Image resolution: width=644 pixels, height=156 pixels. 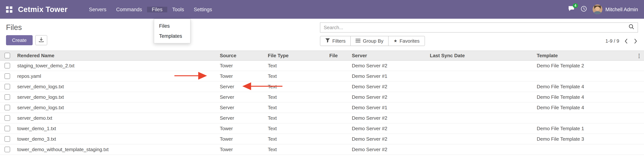 I want to click on cell-source: Server, so click(x=242, y=97).